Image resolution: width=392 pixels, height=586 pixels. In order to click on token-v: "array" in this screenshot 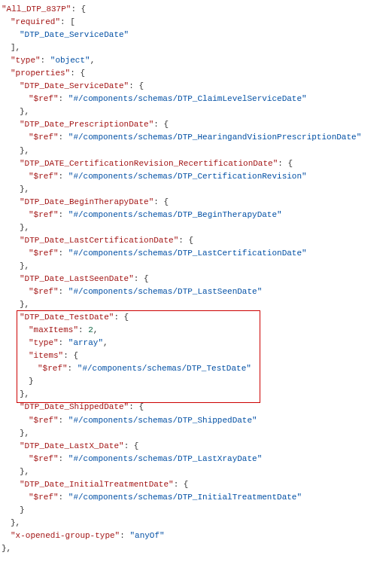, I will do `click(86, 343)`.